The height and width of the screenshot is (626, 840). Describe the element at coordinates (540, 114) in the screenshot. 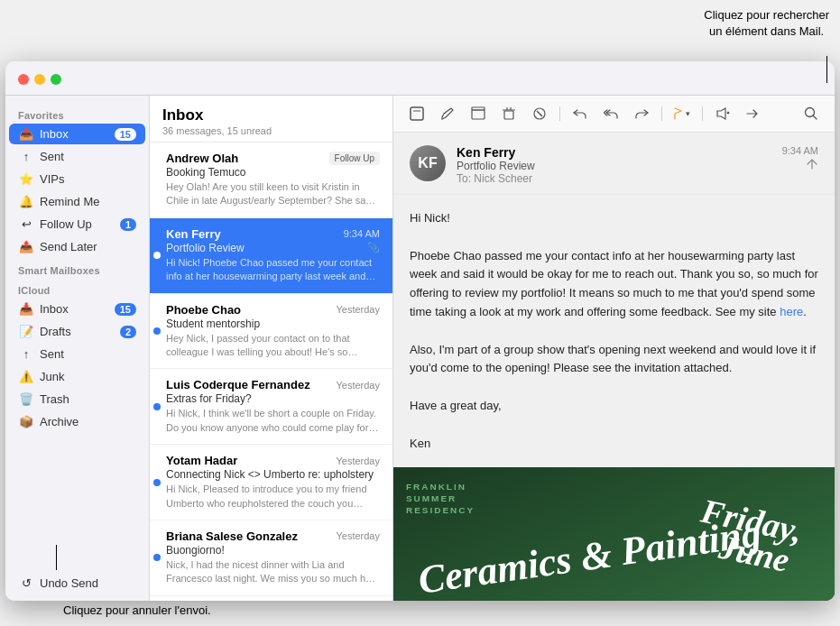

I see `junk-button` at that location.